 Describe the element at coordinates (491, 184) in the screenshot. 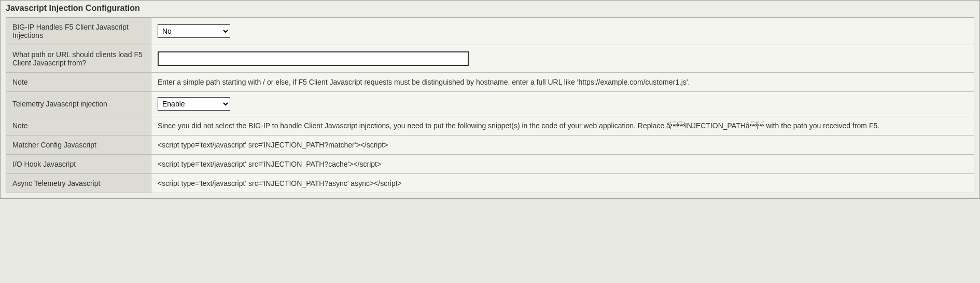

I see `row-async: Async Telemetry Javascript <script type=…` at that location.